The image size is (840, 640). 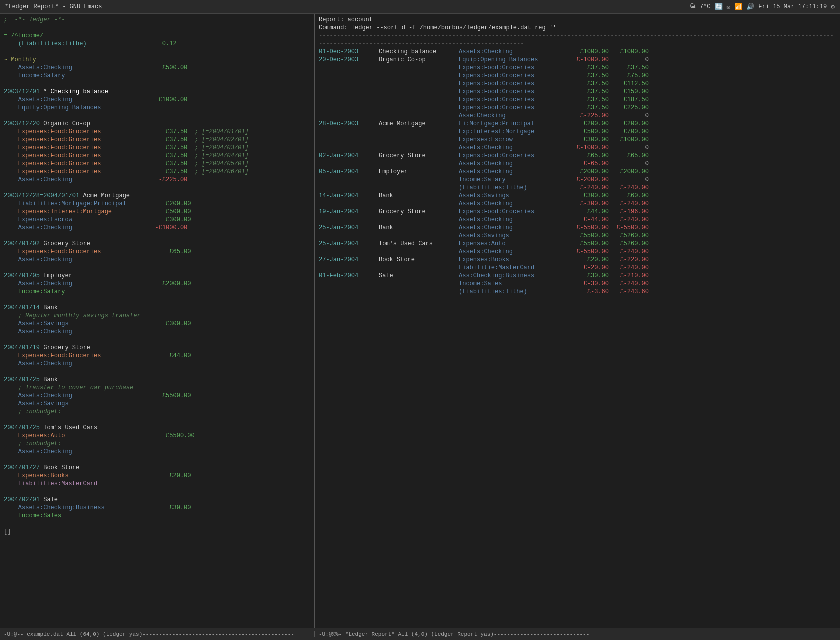 I want to click on report-row-18: (Liabilities:Tithe) £-240.00 £-240.00, so click(x=578, y=188).